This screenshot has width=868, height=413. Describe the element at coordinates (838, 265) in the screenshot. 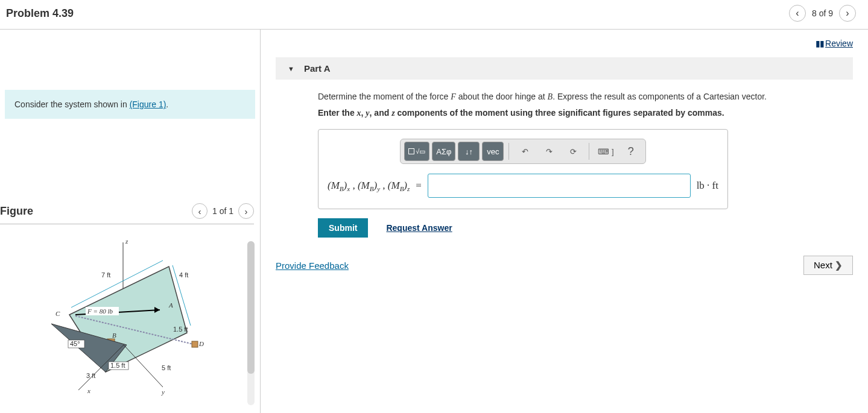

I see `chevron-right-icon: ❯` at that location.